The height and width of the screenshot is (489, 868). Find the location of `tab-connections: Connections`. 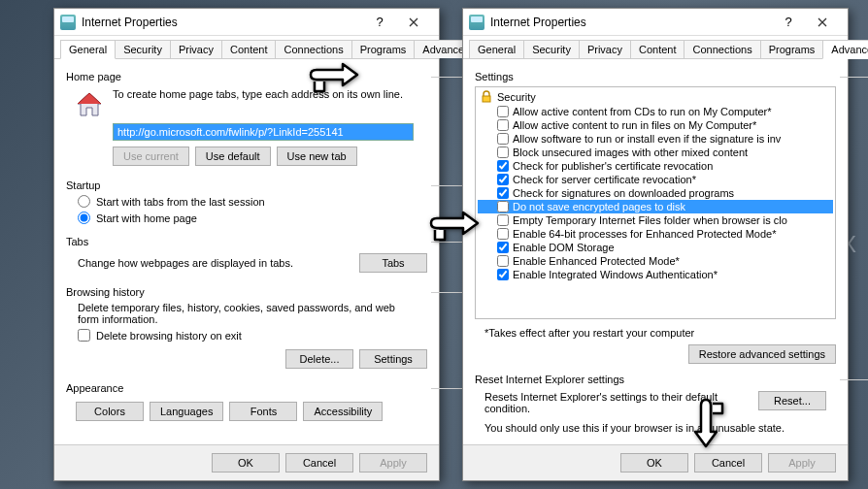

tab-connections: Connections is located at coordinates (722, 49).